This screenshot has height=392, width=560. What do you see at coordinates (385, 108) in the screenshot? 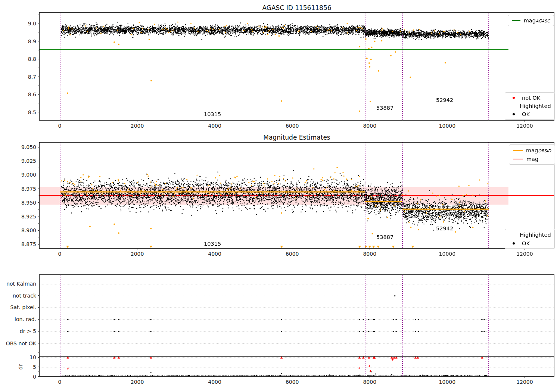
I see `obsid-annotation: 53887` at bounding box center [385, 108].